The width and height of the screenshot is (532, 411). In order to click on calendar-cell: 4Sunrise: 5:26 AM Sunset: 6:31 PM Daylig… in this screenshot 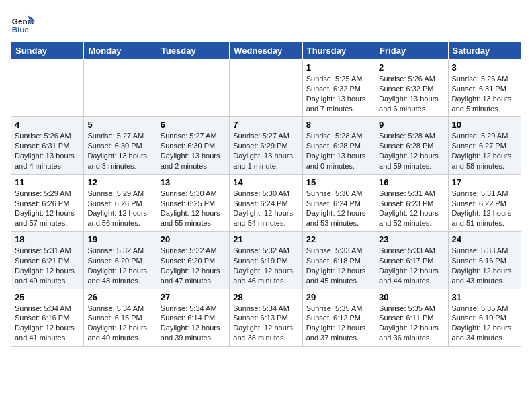, I will do `click(48, 145)`.